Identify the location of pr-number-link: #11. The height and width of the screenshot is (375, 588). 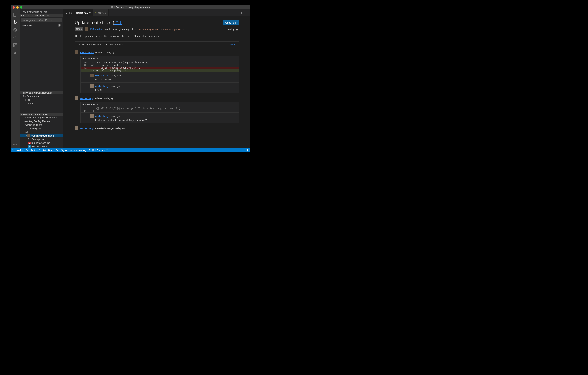
(118, 22).